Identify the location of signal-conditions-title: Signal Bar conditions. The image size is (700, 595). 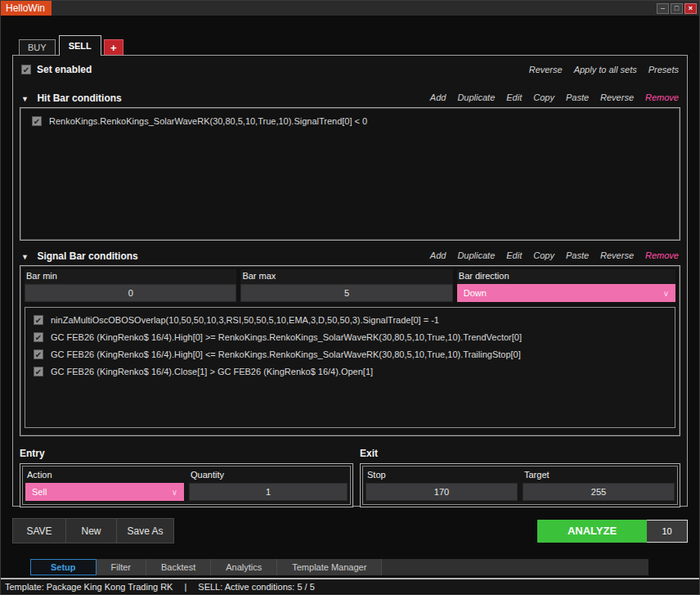
(87, 256).